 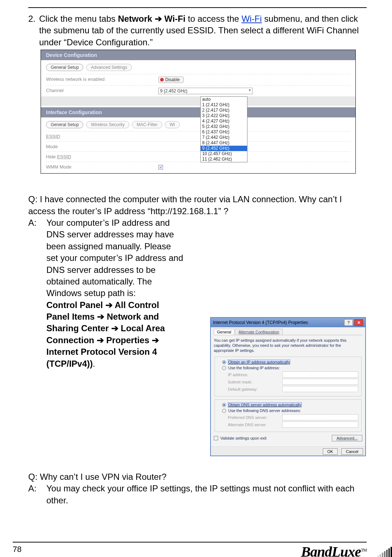 I want to click on dropdown-item: 6 (2.437 GHz), so click(x=224, y=132).